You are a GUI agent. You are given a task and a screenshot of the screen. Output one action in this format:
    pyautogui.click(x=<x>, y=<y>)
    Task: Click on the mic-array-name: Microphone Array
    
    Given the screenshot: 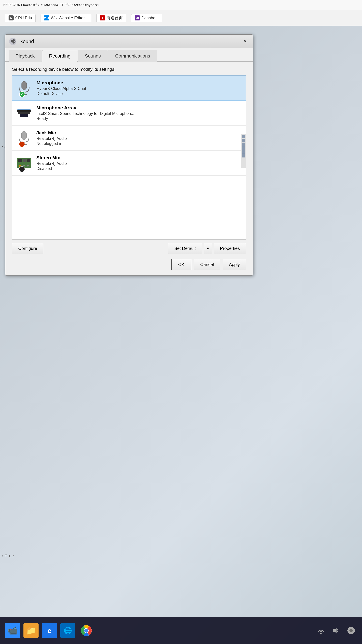 What is the action you would take?
    pyautogui.click(x=139, y=108)
    